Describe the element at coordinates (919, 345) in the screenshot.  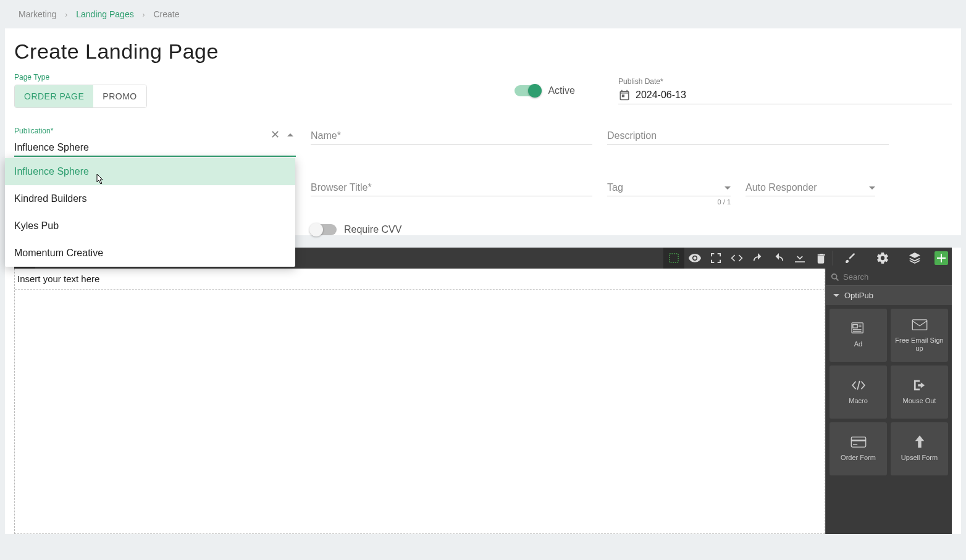
I see `tile-label: Free Email Sign up` at that location.